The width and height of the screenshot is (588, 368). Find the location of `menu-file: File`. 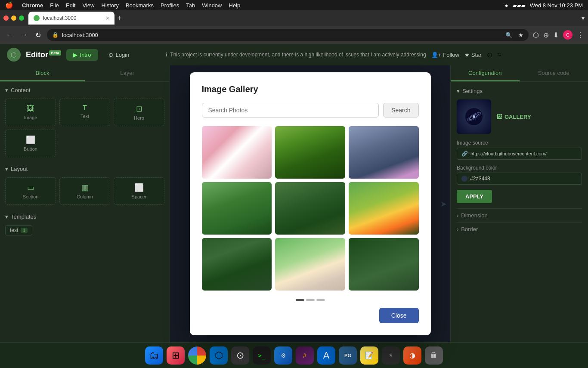

menu-file: File is located at coordinates (54, 5).